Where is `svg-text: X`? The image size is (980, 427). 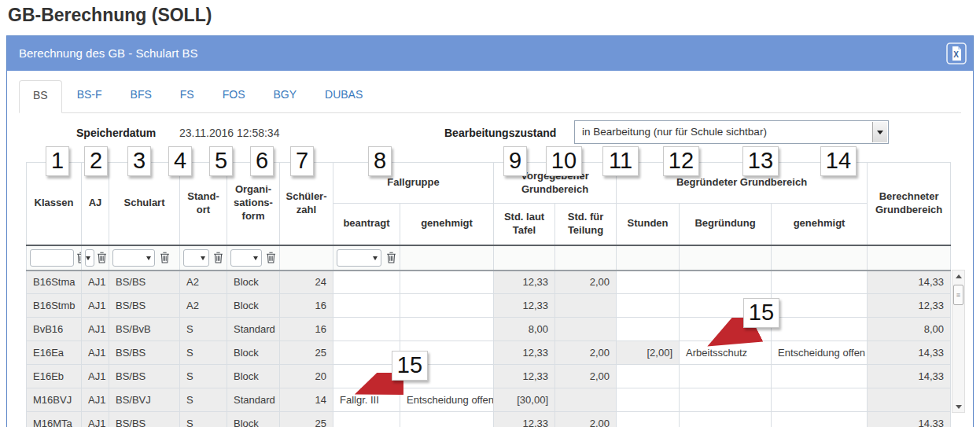
svg-text: X is located at coordinates (956, 55).